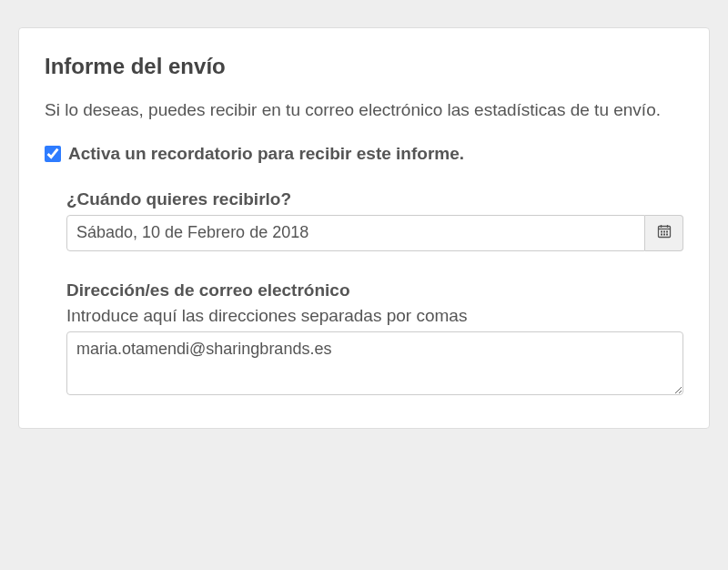 This screenshot has width=728, height=570. Describe the element at coordinates (664, 233) in the screenshot. I see `calendar-icon` at that location.